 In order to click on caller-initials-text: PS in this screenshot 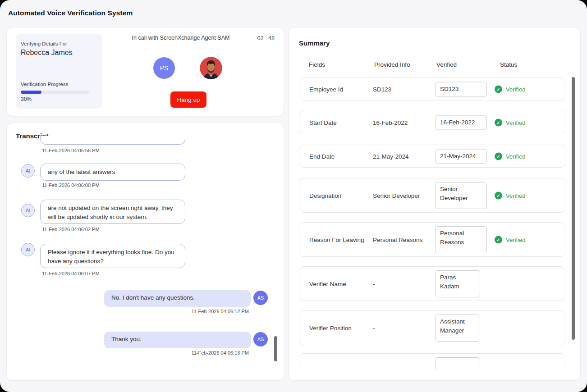, I will do `click(164, 68)`.